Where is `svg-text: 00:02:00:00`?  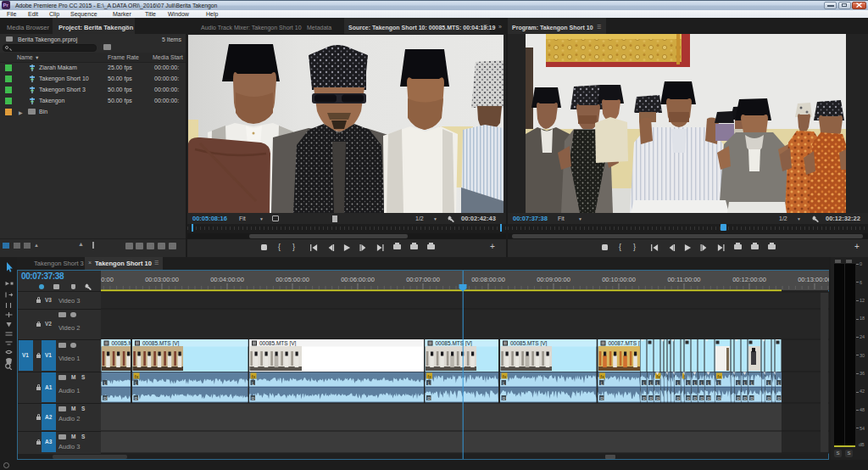 svg-text: 00:02:00:00 is located at coordinates (107, 280).